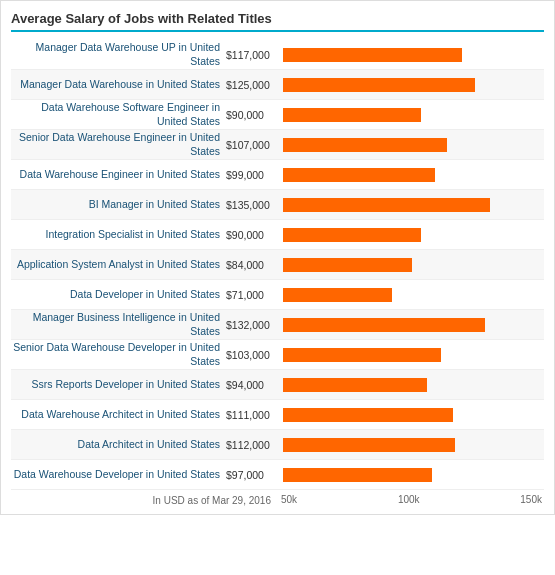 This screenshot has height=575, width=555. What do you see at coordinates (254, 295) in the screenshot?
I see `row-value: $71,000` at bounding box center [254, 295].